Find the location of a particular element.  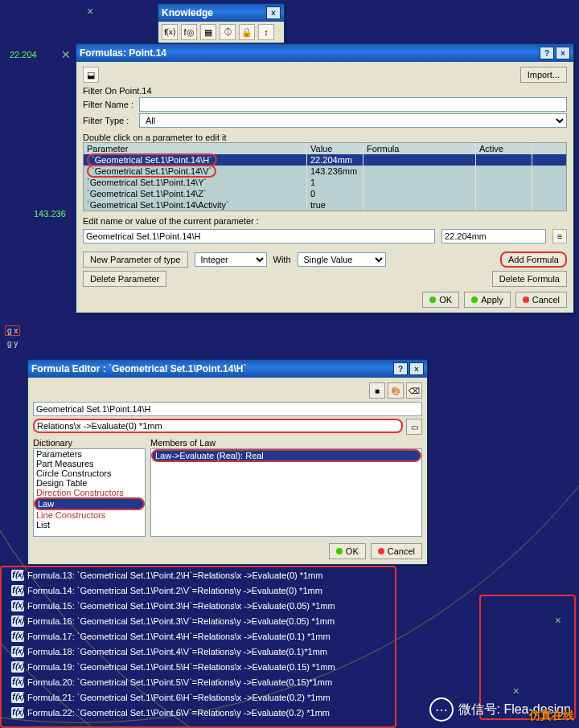

list-item-evaluate: Law->Evaluate (Real): Real is located at coordinates (286, 456).